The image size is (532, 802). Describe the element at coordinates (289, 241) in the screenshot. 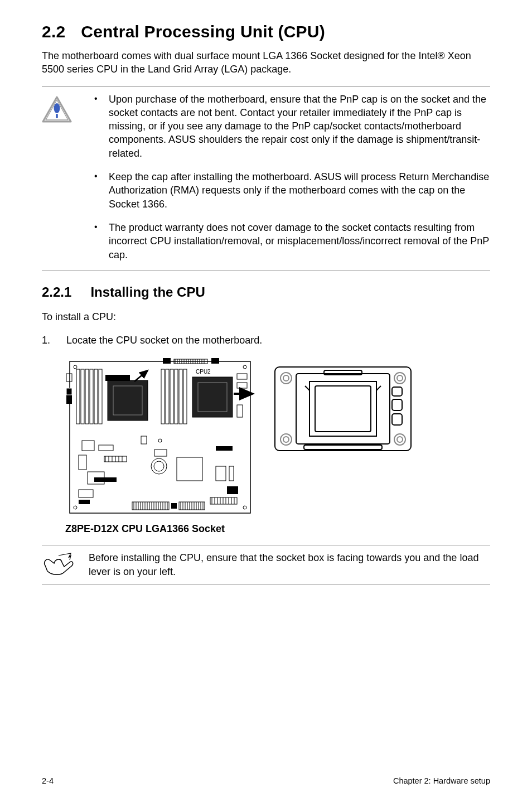

I see `caution-item: The product warranty does not cover dama…` at that location.